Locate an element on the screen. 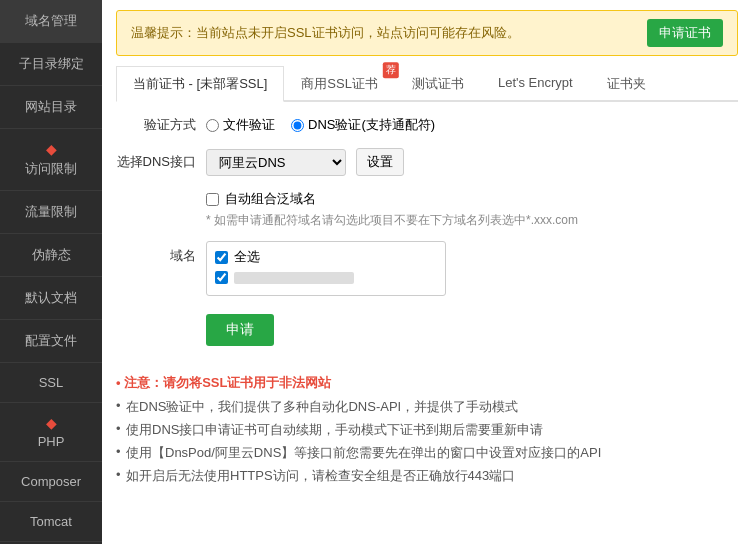 The image size is (752, 544). sidebar-item-webdir: 网站目录 is located at coordinates (51, 108).